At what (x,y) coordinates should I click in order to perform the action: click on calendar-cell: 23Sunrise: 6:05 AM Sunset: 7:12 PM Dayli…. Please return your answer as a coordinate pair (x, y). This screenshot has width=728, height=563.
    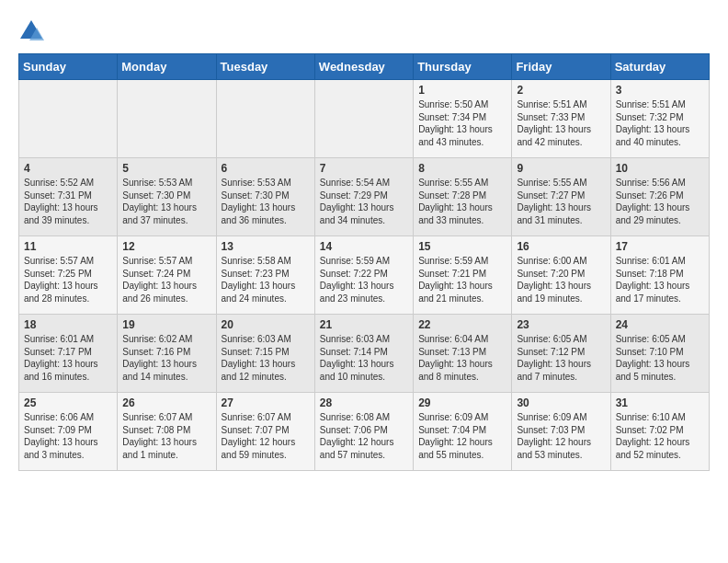
    Looking at the image, I should click on (561, 353).